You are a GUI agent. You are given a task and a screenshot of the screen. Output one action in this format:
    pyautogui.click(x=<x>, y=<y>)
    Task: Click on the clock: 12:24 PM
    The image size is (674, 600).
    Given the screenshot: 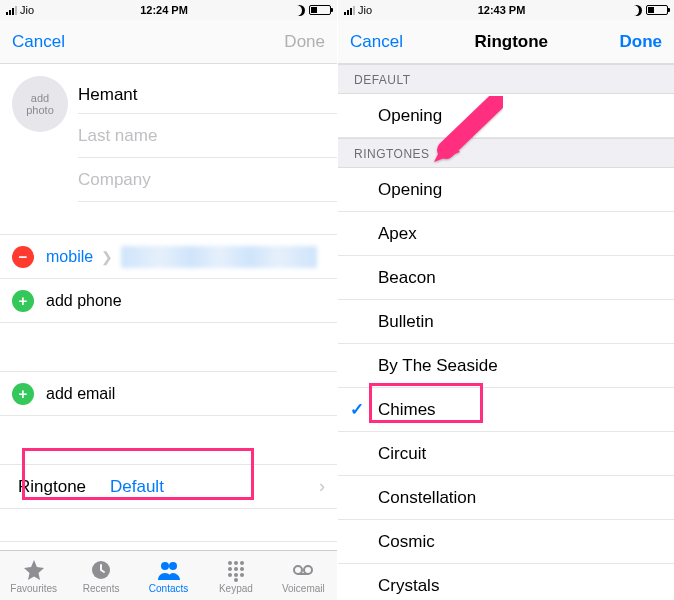 What is the action you would take?
    pyautogui.click(x=164, y=10)
    